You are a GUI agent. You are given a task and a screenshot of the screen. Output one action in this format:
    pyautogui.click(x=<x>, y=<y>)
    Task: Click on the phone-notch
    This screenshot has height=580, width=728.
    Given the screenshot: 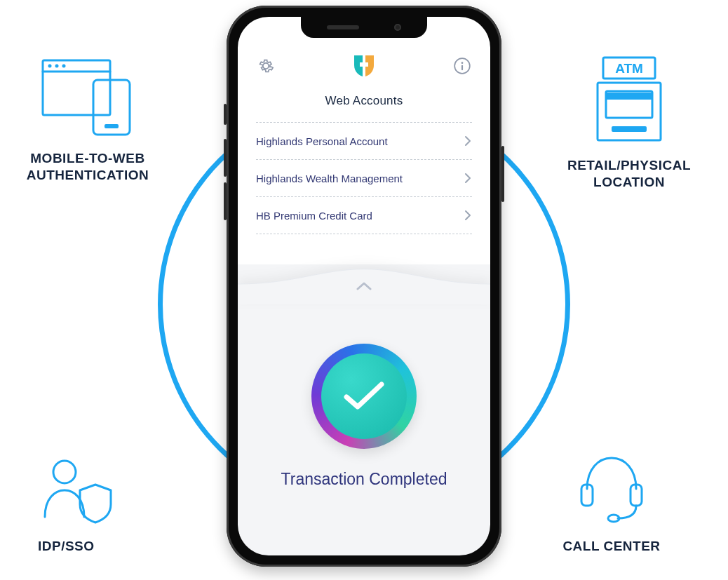 What is the action you would take?
    pyautogui.click(x=364, y=27)
    